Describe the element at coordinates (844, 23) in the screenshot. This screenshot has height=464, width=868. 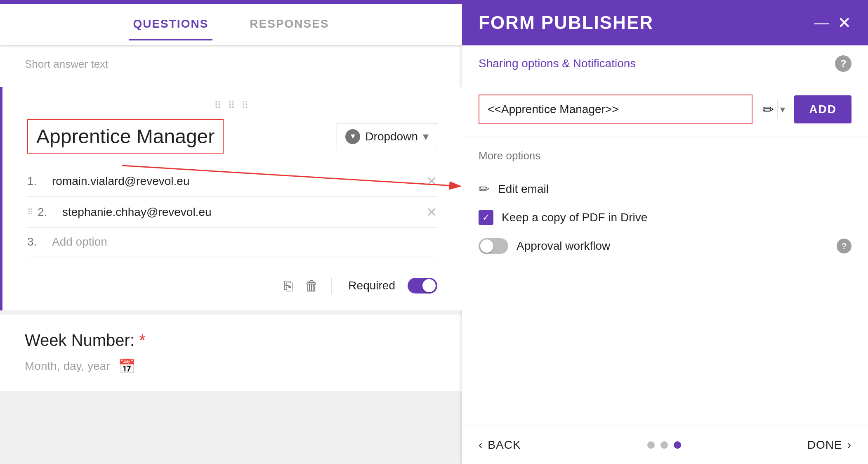
I see `close-button: ✕` at that location.